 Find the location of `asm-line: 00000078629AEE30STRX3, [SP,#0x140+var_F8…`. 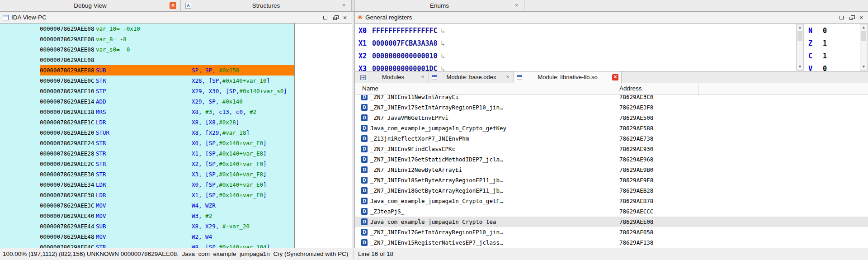

asm-line: 00000078629AEE30STRX3, [SP,#0x140+var_F8… is located at coordinates (167, 175).